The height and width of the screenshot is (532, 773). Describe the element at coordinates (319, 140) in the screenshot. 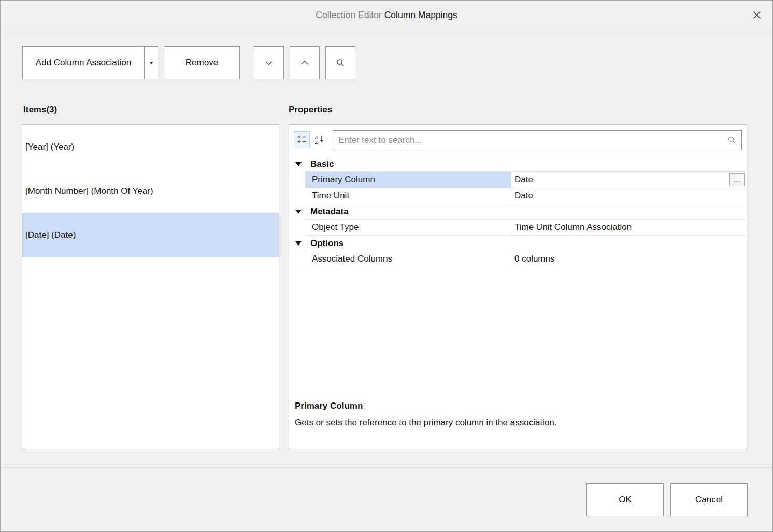

I see `sort-az-icon: A Z` at that location.